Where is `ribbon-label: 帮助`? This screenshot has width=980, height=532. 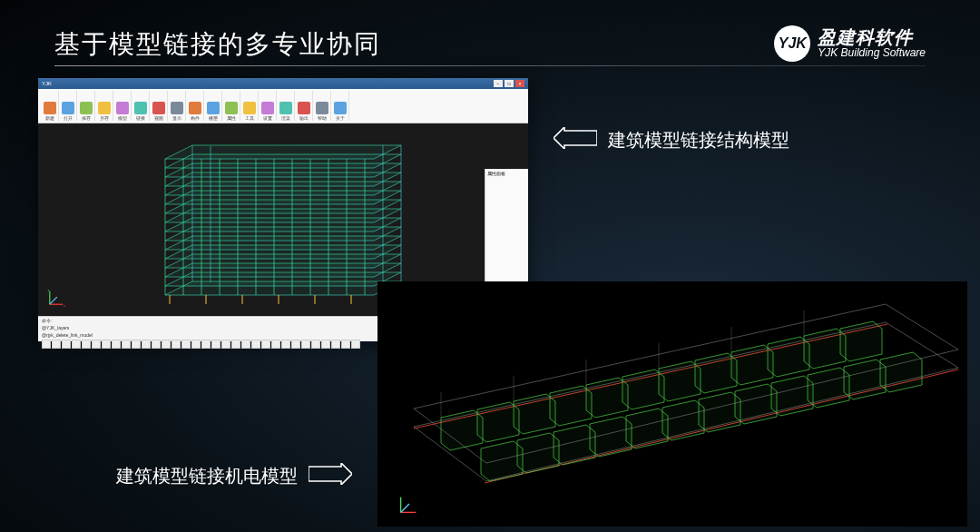
ribbon-label: 帮助 is located at coordinates (322, 118).